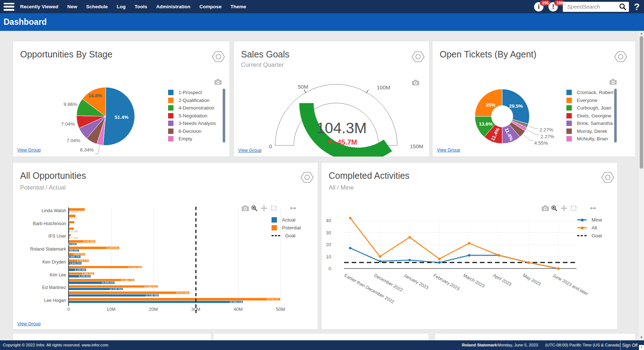  What do you see at coordinates (9, 7) in the screenshot?
I see `hamburger-menu-icon` at bounding box center [9, 7].